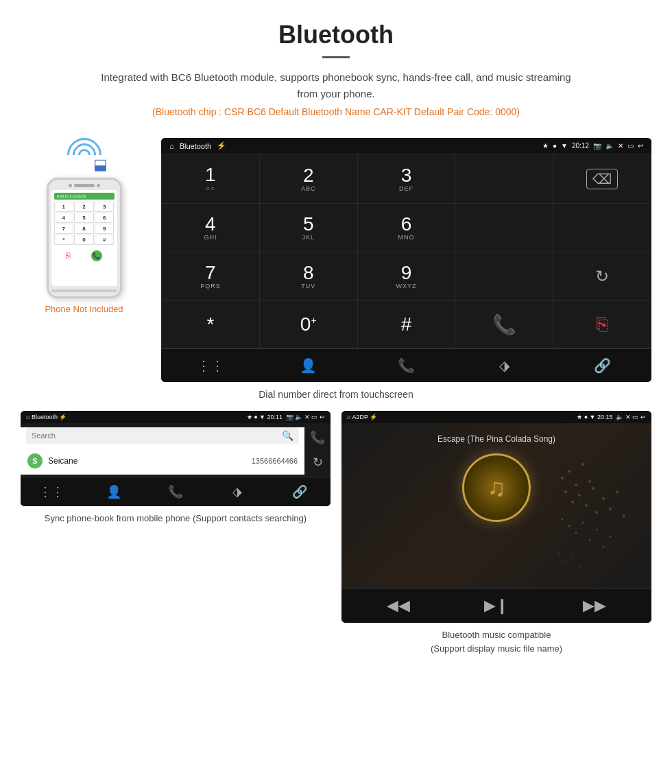 The width and height of the screenshot is (672, 784). Describe the element at coordinates (640, 145) in the screenshot. I see `back-icon: ↩` at that location.